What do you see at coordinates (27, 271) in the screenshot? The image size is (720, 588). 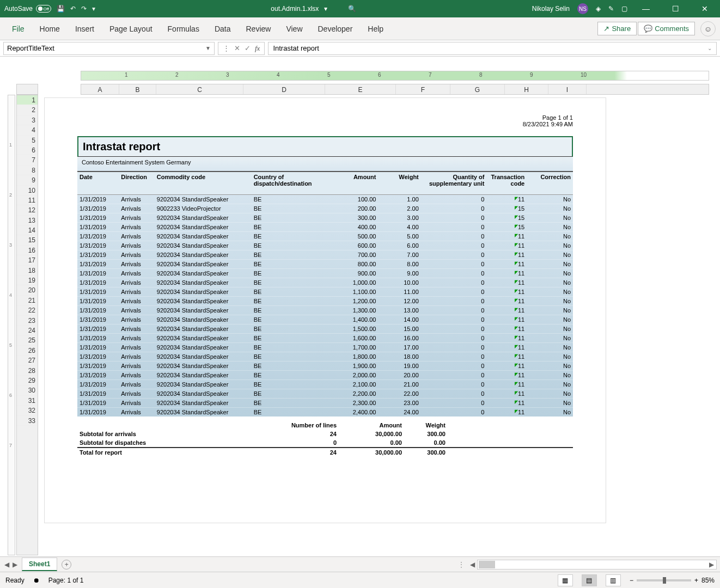 I see `row-header-18: 18` at bounding box center [27, 271].